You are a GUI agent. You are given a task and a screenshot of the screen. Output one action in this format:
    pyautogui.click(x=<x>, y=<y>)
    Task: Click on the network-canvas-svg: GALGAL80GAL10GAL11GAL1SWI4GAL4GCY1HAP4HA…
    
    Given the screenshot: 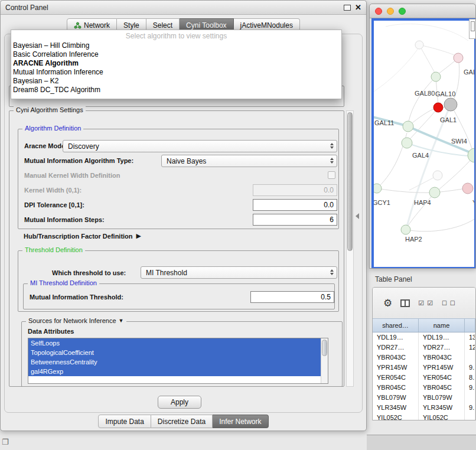 What is the action you would take?
    pyautogui.click(x=424, y=144)
    